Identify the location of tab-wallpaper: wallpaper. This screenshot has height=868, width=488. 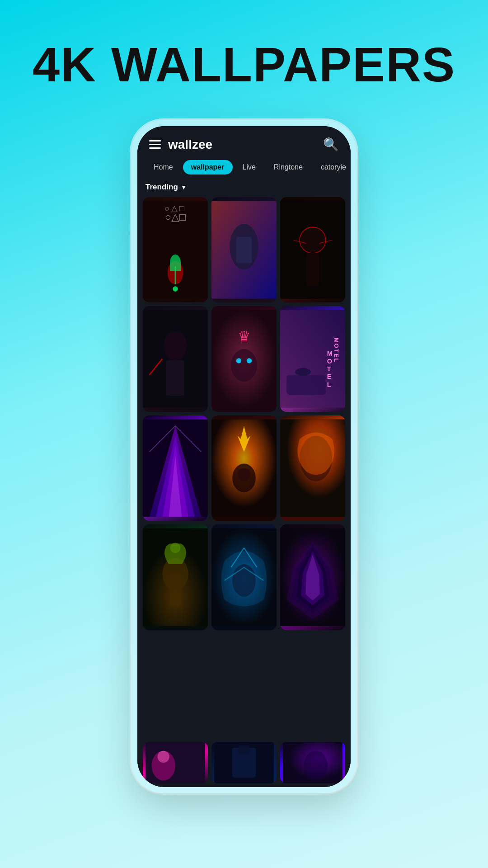
(208, 167).